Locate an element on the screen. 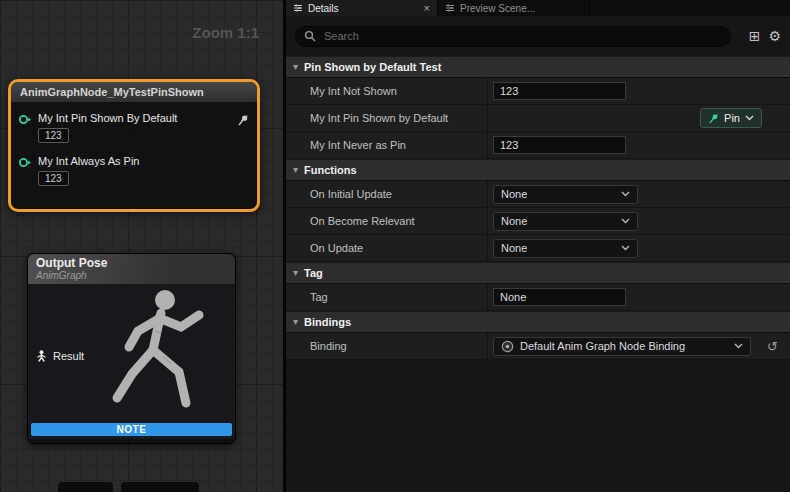 This screenshot has height=492, width=790. property-row-on-become-relevant: On Become Relevant None is located at coordinates (538, 222).